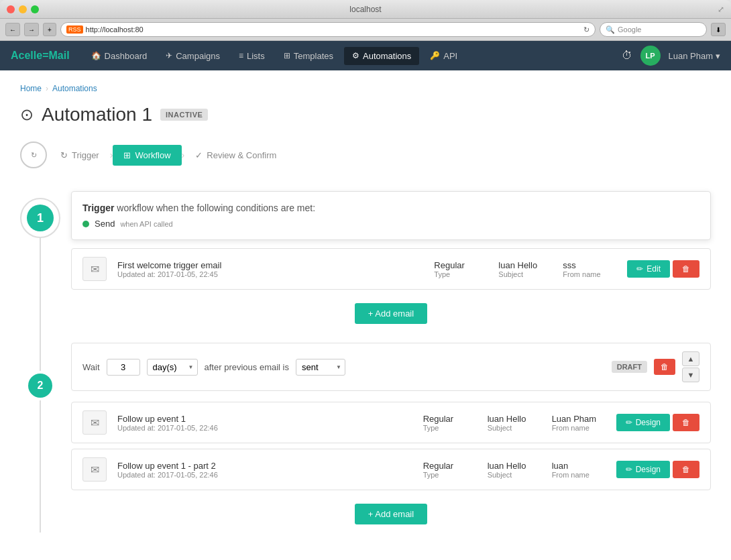  Describe the element at coordinates (387, 56) in the screenshot. I see `nav-automations-label: Automations` at that location.